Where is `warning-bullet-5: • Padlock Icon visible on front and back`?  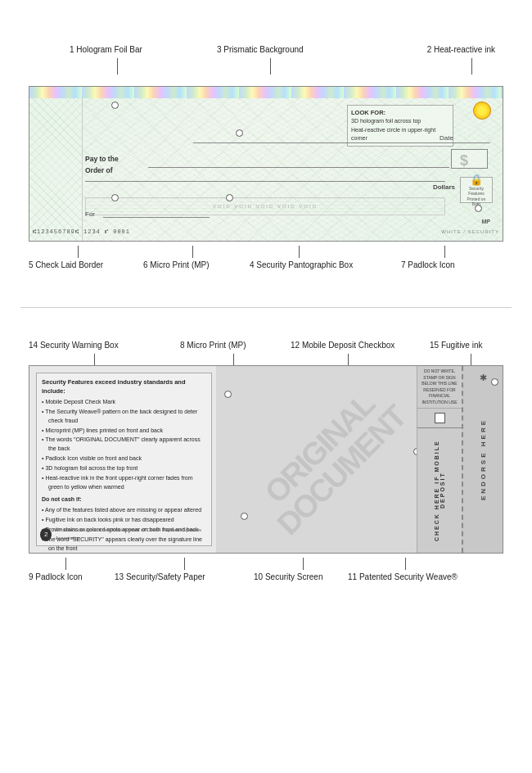 warning-bullet-5: • Padlock Icon visible on front and back is located at coordinates (124, 459).